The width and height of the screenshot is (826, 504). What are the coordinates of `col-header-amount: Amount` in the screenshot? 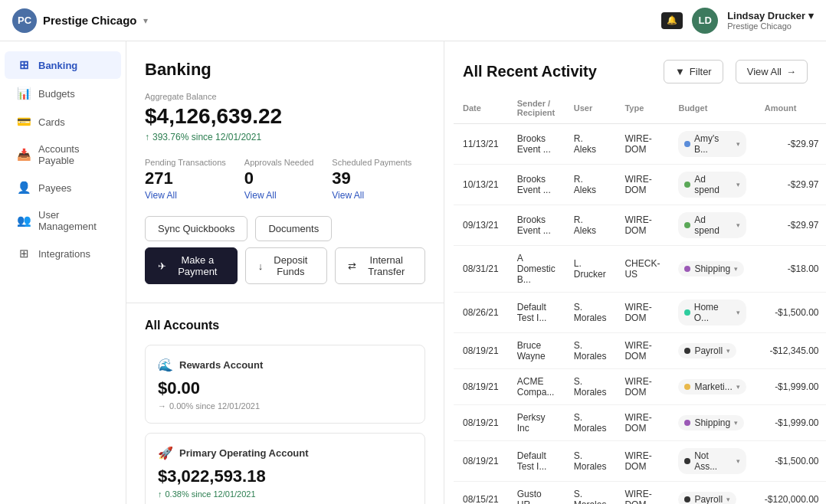 It's located at (791, 109).